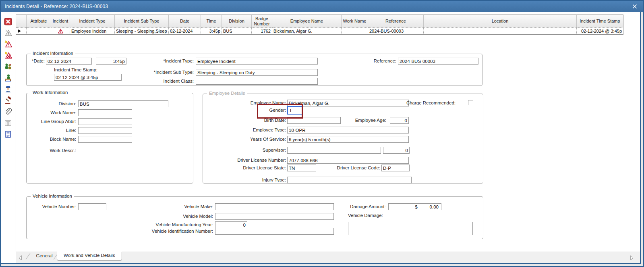 The height and width of the screenshot is (267, 644). Describe the element at coordinates (60, 21) in the screenshot. I see `column-header-incident: Incident` at that location.